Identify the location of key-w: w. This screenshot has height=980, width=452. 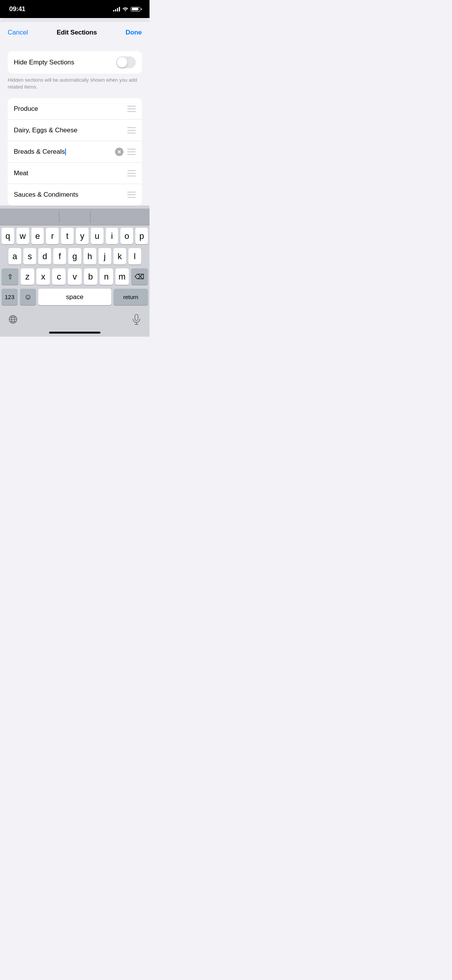
(23, 236).